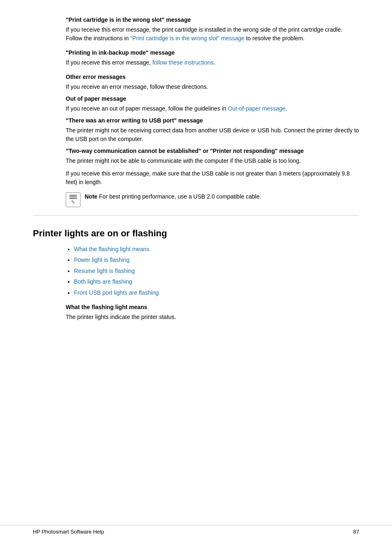 The width and height of the screenshot is (392, 543). What do you see at coordinates (102, 260) in the screenshot?
I see `link-power-light: Power light is flashing` at bounding box center [102, 260].